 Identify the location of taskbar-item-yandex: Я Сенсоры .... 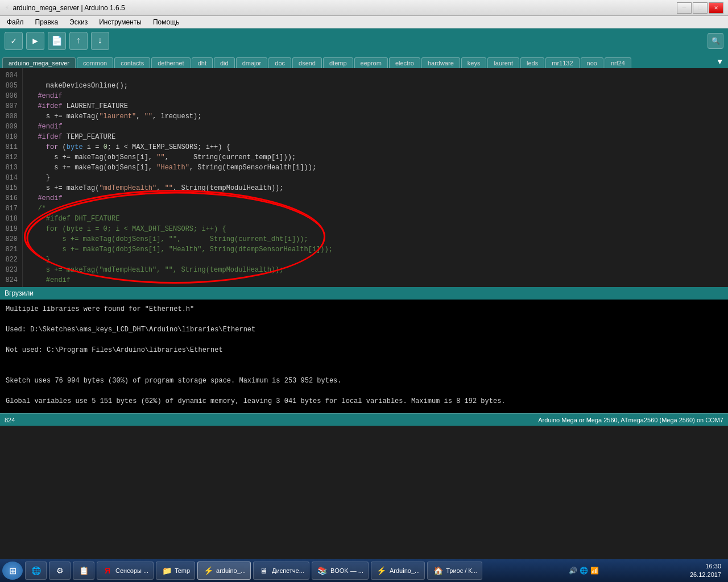
(125, 571).